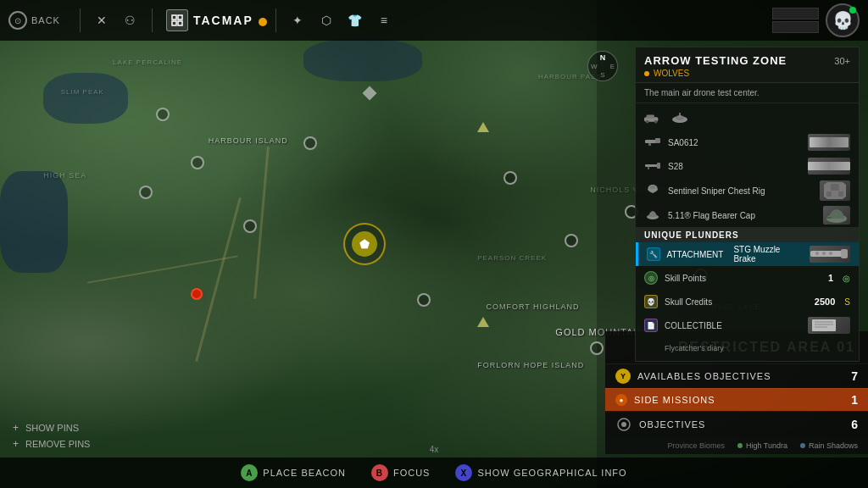 The image size is (868, 488). Describe the element at coordinates (748, 166) in the screenshot. I see `reward-s28: S28` at that location.